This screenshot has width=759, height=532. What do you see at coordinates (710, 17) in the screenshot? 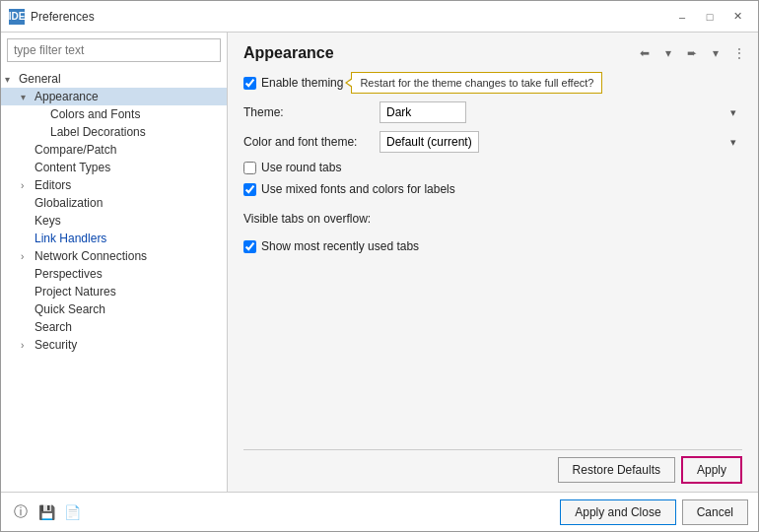
I see `maximize-button: □` at bounding box center [710, 17].